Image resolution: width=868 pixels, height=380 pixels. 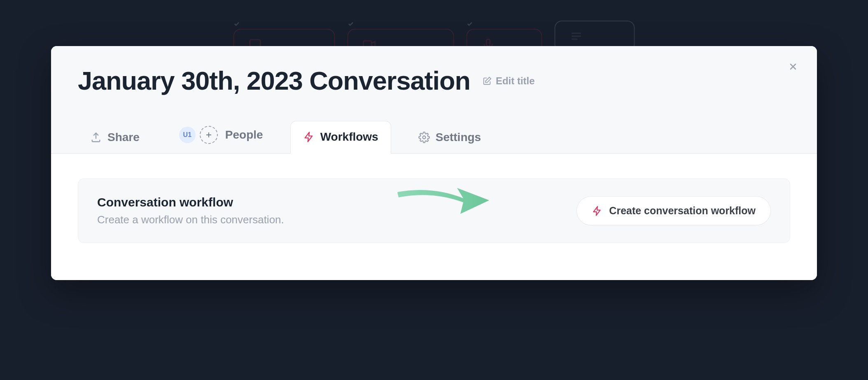 I want to click on avatar: U1, so click(x=187, y=135).